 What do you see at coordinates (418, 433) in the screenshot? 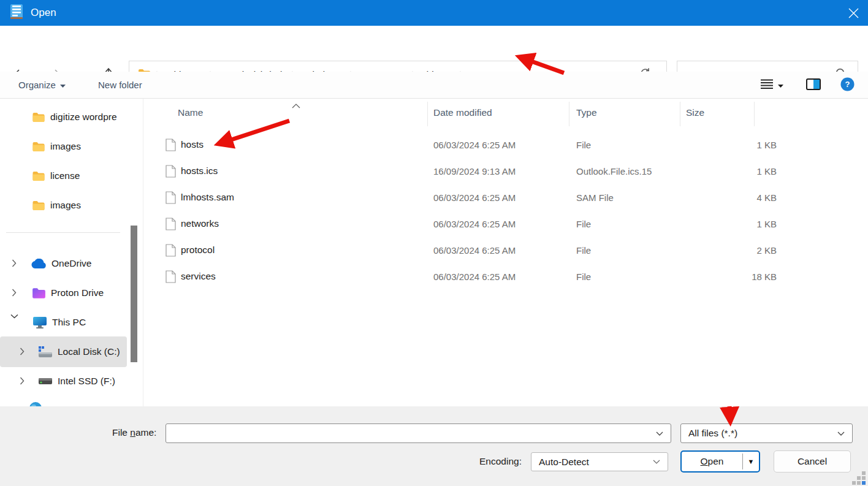
I see `file-name-combobox` at bounding box center [418, 433].